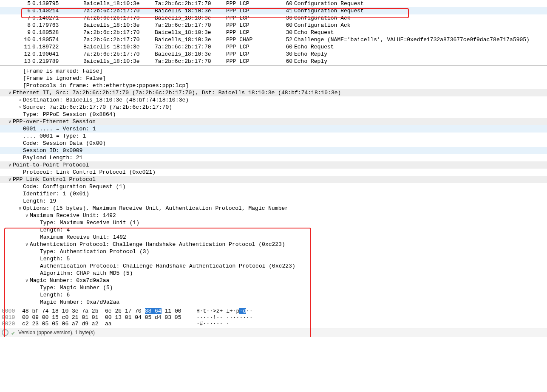 The height and width of the screenshot is (392, 547). Describe the element at coordinates (274, 115) in the screenshot. I see `detail-line: Type: PPPoE Session (0x8864)` at that location.